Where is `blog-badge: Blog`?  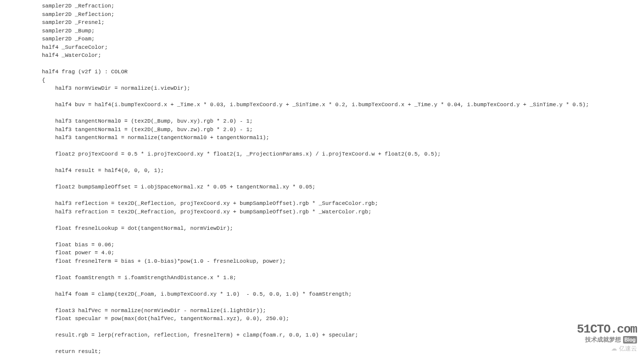 blog-badge: Blog is located at coordinates (630, 340).